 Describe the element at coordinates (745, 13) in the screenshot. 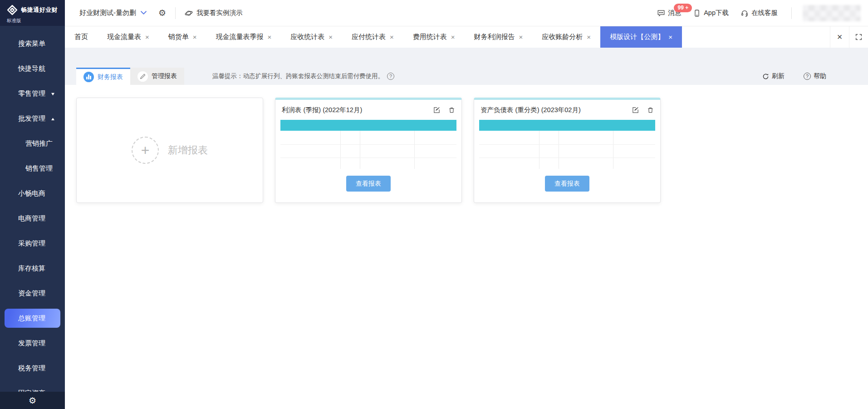

I see `headset-icon` at that location.